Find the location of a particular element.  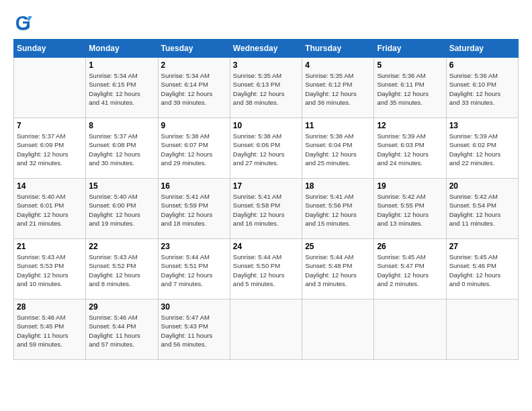

calendar-cell: 3Sunrise: 5:35 AM Sunset: 6:13 PM Daylig… is located at coordinates (266, 88).